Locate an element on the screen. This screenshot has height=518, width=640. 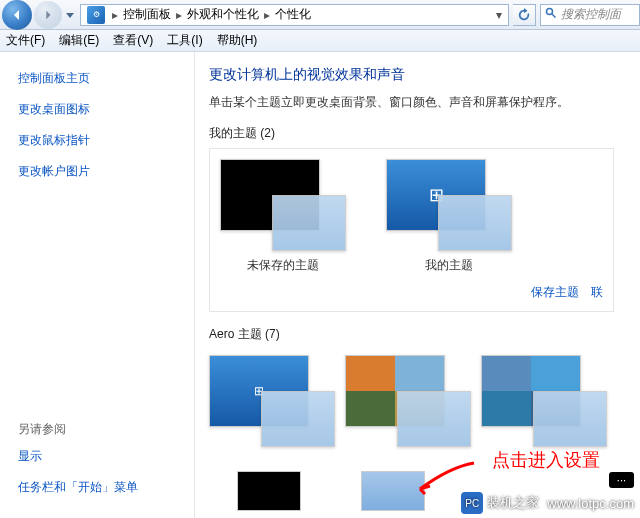
aero-theme-1: ⊞ is located at coordinates (272, 401).